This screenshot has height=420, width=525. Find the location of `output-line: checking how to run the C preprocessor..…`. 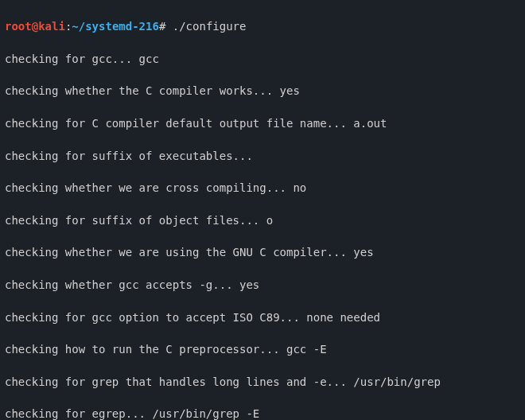

output-line: checking how to run the C preprocessor..… is located at coordinates (262, 349).